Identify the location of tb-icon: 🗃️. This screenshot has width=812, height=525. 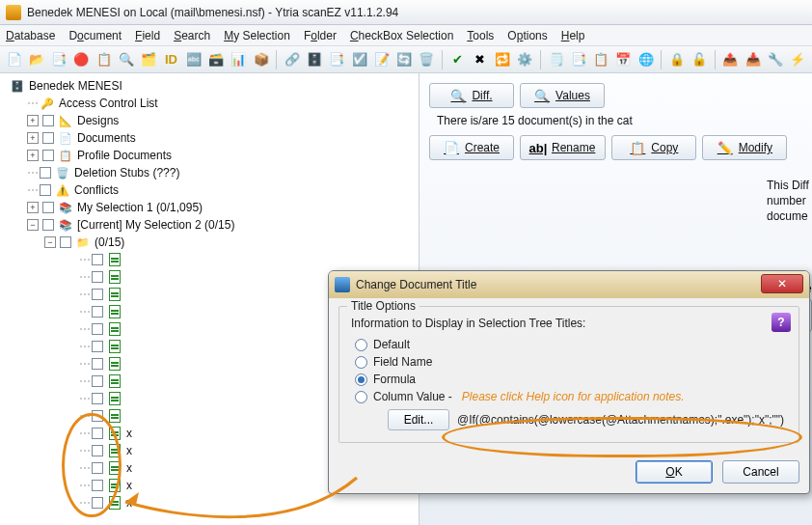
(216, 60).